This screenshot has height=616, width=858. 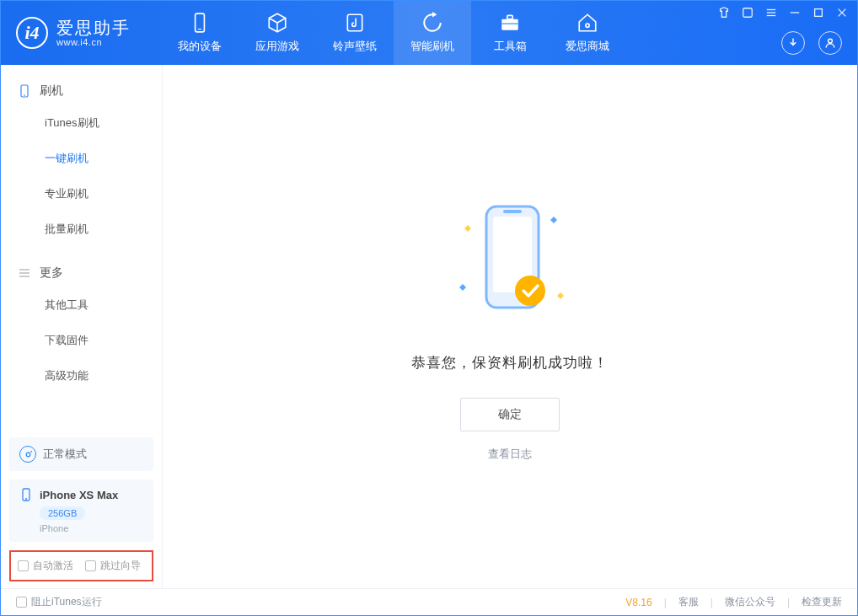 What do you see at coordinates (432, 23) in the screenshot?
I see `refresh-icon` at bounding box center [432, 23].